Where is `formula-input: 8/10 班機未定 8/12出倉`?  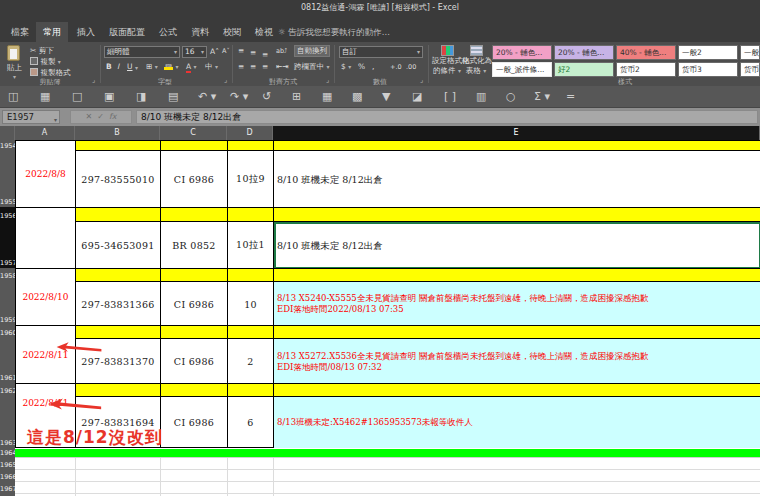
formula-input: 8/10 班機未定 8/12出倉 is located at coordinates (447, 117).